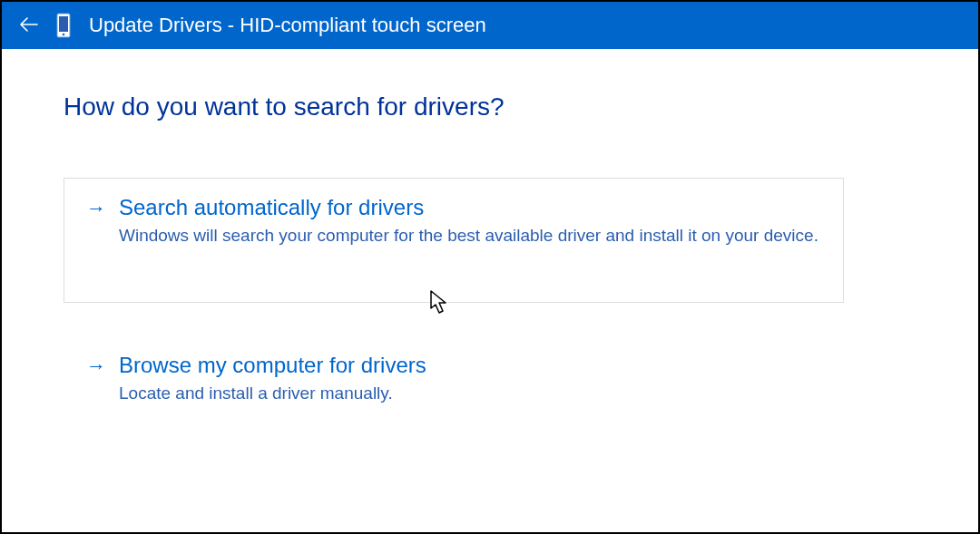 The image size is (980, 534). I want to click on option-browse-computer: → Browse my computer for drivers Locate …, so click(454, 382).